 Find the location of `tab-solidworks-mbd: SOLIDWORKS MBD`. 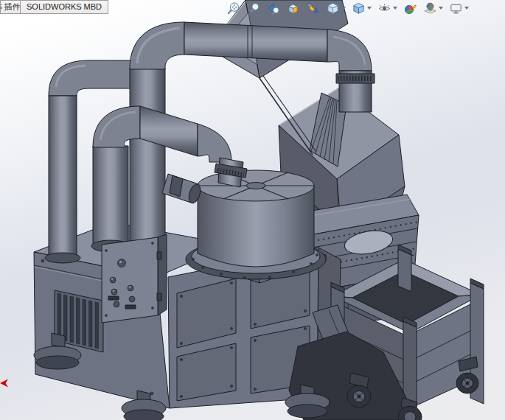

tab-solidworks-mbd: SOLIDWORKS MBD is located at coordinates (65, 7).